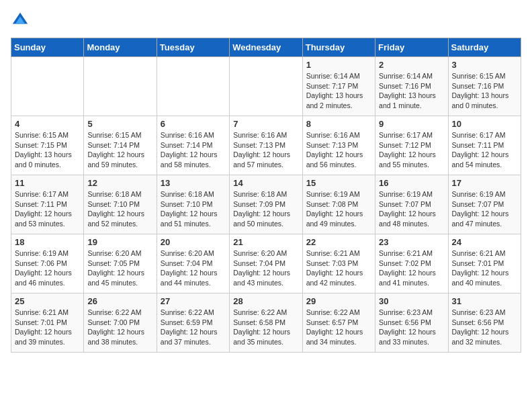 This screenshot has width=532, height=411. What do you see at coordinates (120, 150) in the screenshot?
I see `cell-content: Sunrise: 6:15 AM Sunset: 7:14 PM Dayligh…` at bounding box center [120, 150].